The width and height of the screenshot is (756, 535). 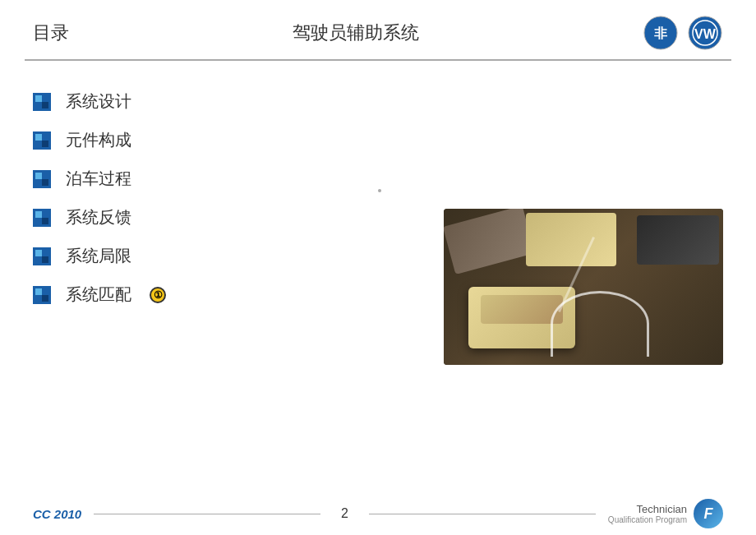 What do you see at coordinates (226, 217) in the screenshot?
I see `menu-item-3: 系统反馈` at bounding box center [226, 217].